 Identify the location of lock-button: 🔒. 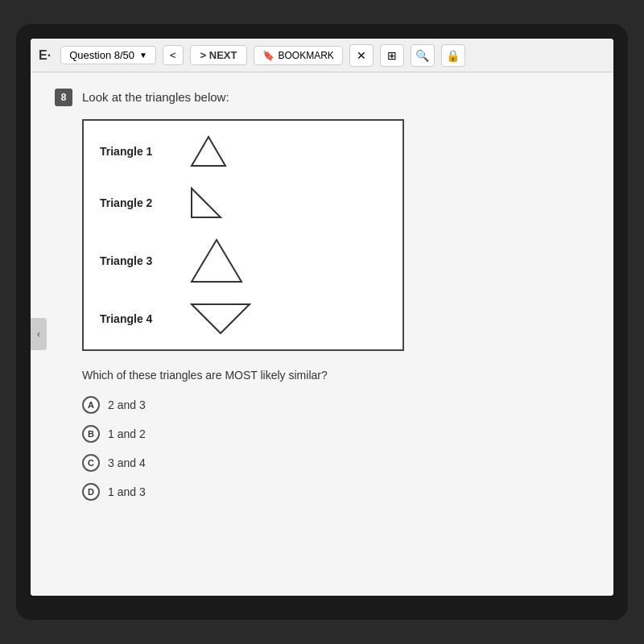
(453, 56).